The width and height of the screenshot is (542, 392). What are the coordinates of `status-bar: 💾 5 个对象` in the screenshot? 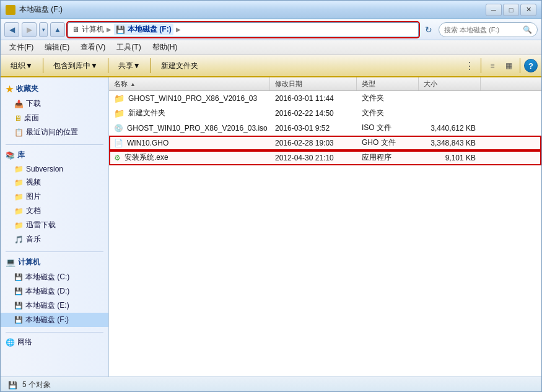 It's located at (271, 384).